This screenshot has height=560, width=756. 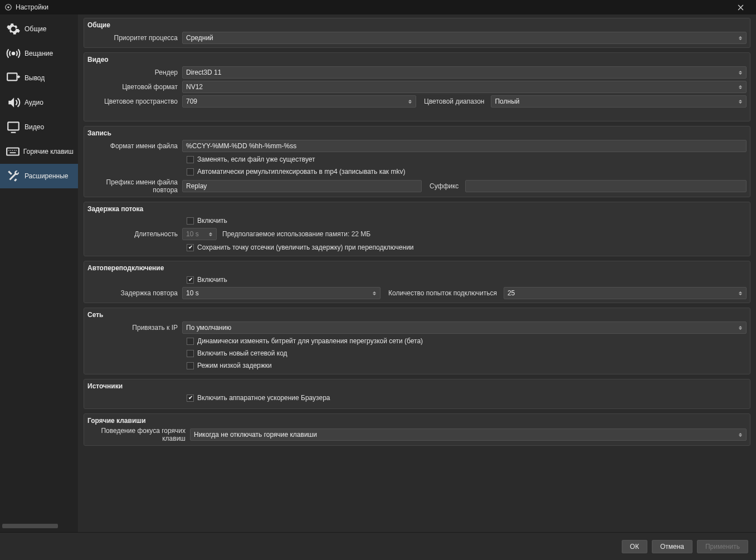 What do you see at coordinates (48, 152) in the screenshot?
I see `sidebar-item-label: Горячие клавиши` at bounding box center [48, 152].